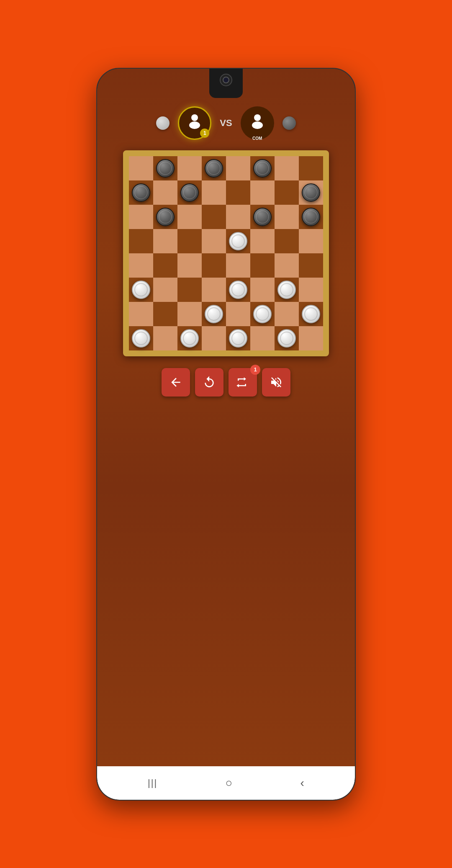 The width and height of the screenshot is (452, 868). Describe the element at coordinates (302, 783) in the screenshot. I see `back-nav-icon: ‹` at that location.